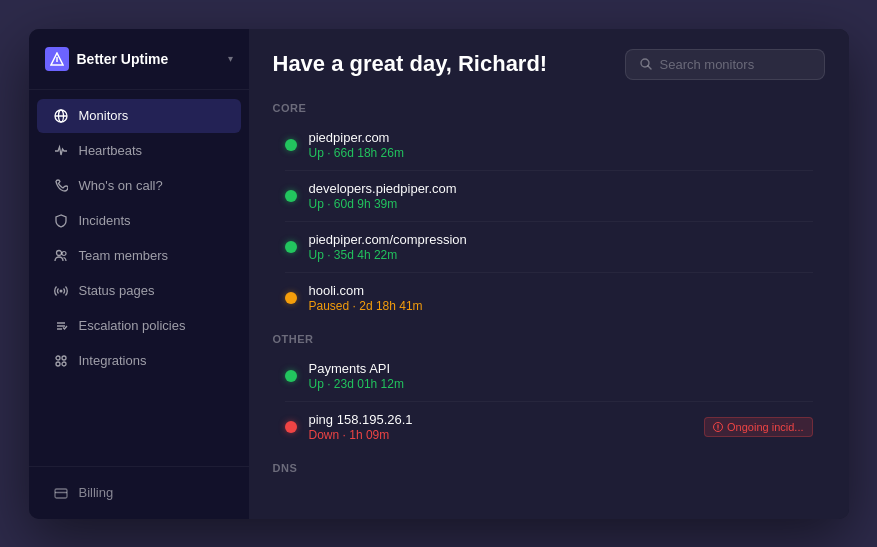 The image size is (877, 547). I want to click on logo-icon, so click(57, 59).